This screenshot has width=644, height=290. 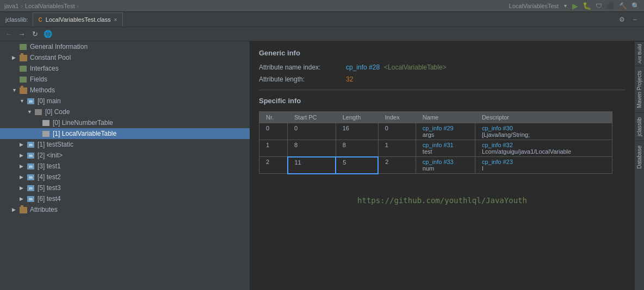 I want to click on test4-icon: m, so click(x=32, y=199).